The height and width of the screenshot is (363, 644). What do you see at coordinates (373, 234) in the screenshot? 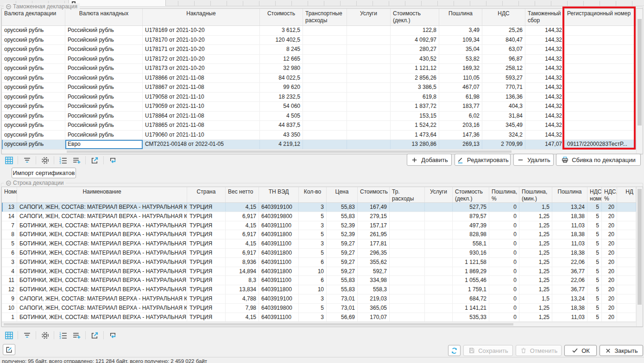
I see `table-cell: 261,95` at bounding box center [373, 234].